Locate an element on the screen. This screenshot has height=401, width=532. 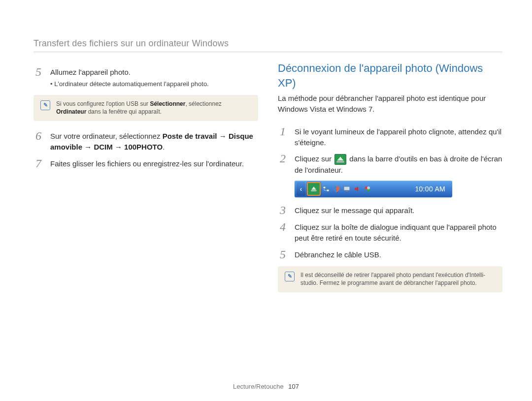
t: Cliquez sur is located at coordinates (314, 158).